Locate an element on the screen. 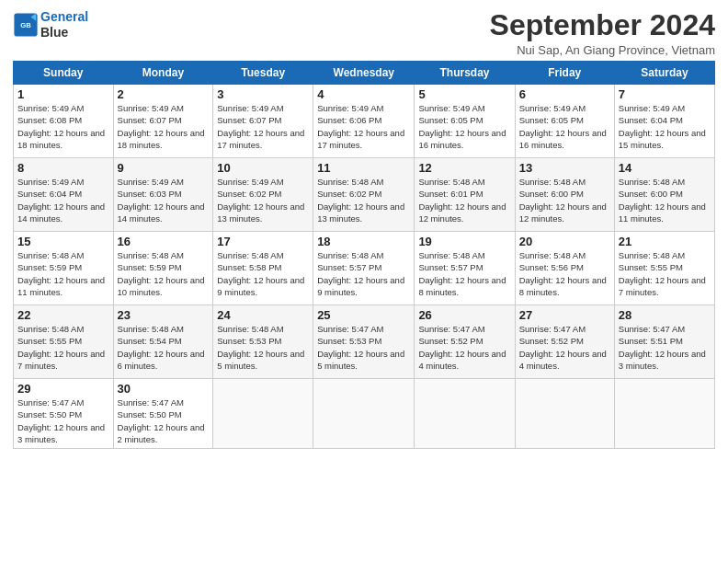 Image resolution: width=728 pixels, height=563 pixels. location: Nui Sap, An Giang Province, Vietnam is located at coordinates (603, 50).